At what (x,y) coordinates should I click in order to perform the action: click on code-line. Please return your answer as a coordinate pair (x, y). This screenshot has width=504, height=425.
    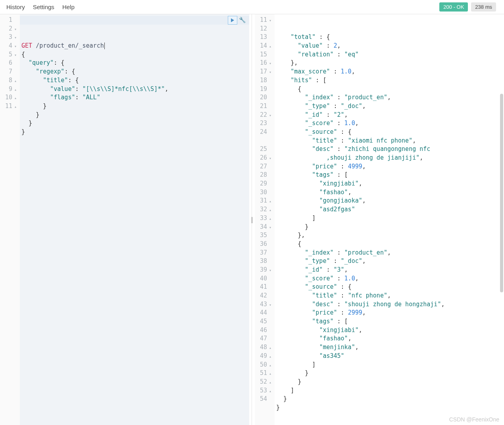
    Looking at the image, I should click on (389, 417).